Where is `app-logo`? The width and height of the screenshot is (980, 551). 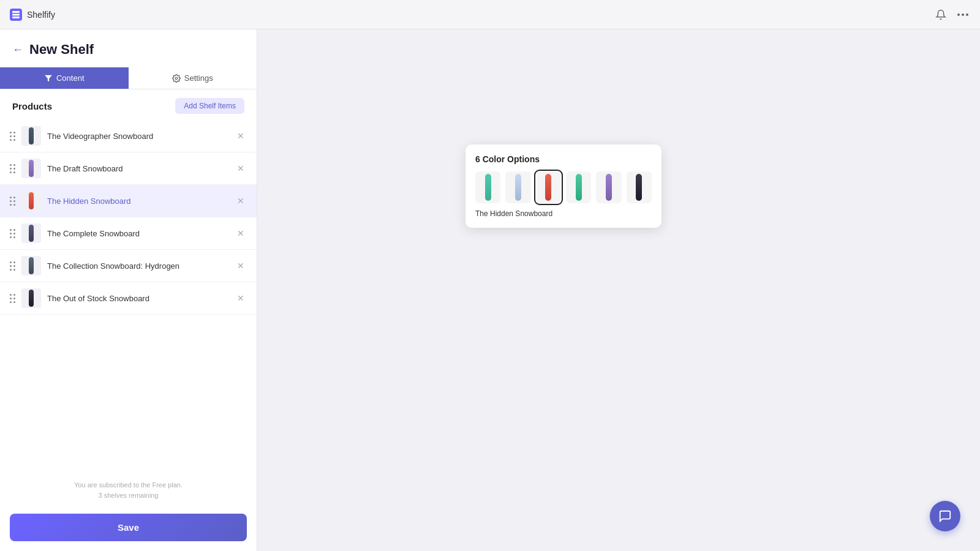
app-logo is located at coordinates (16, 15).